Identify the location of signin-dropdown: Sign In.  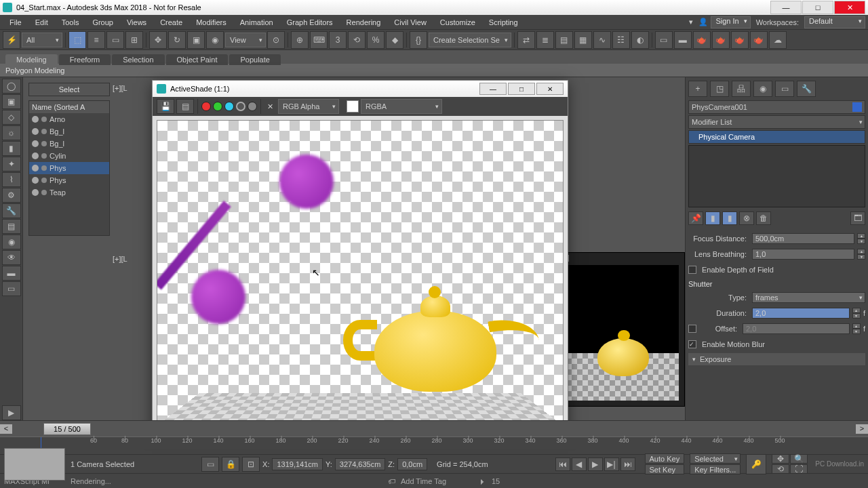
(730, 22).